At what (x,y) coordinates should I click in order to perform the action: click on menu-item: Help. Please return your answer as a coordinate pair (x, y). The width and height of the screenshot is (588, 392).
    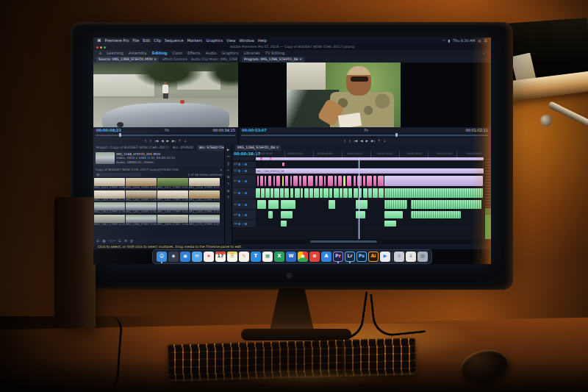
    Looking at the image, I should click on (262, 40).